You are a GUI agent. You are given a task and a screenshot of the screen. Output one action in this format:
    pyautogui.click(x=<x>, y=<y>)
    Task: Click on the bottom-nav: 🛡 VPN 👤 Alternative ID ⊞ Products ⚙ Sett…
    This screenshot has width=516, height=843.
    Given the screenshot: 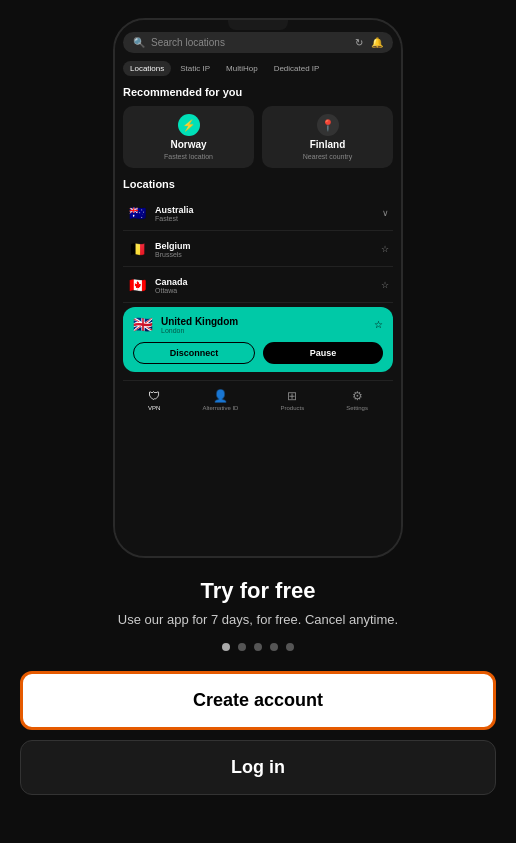 What is the action you would take?
    pyautogui.click(x=258, y=398)
    